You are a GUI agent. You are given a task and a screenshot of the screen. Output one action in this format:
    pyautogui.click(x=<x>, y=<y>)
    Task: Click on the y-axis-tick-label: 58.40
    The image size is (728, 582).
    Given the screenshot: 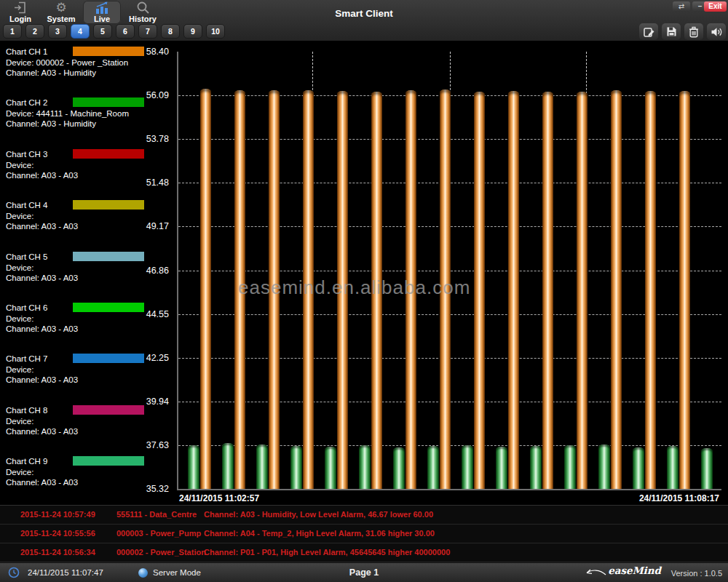 What is the action you would take?
    pyautogui.click(x=153, y=52)
    